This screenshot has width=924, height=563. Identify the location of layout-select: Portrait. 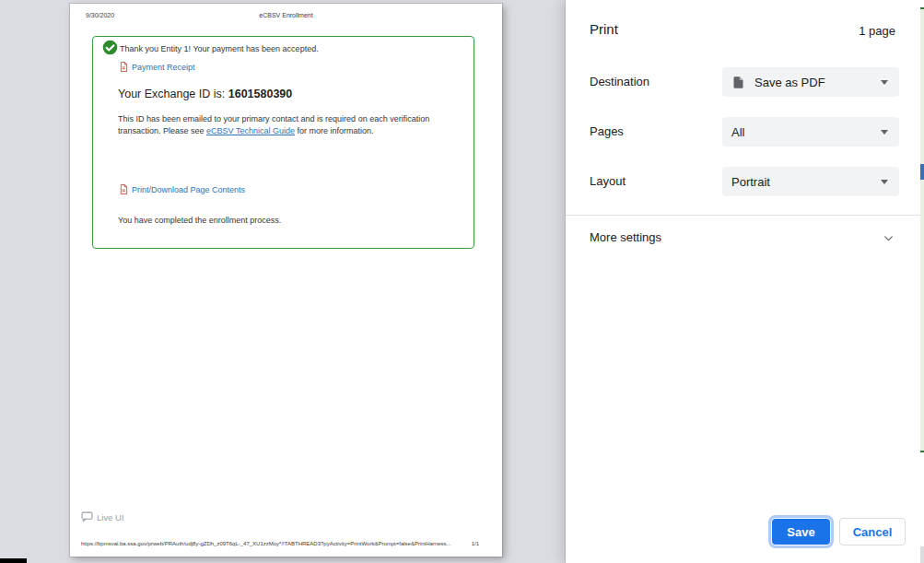
(811, 182).